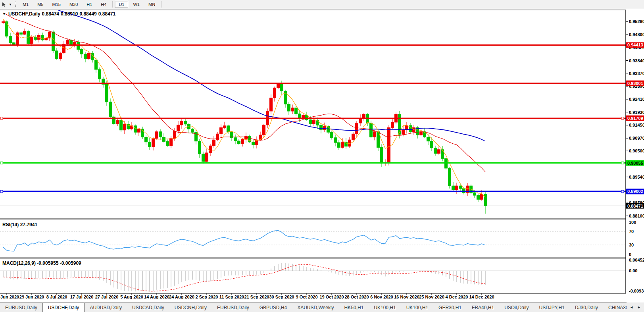 Image resolution: width=644 pixels, height=312 pixels. What do you see at coordinates (207, 297) in the screenshot?
I see `x-axis-label: 2 Sep 2020` at bounding box center [207, 297].